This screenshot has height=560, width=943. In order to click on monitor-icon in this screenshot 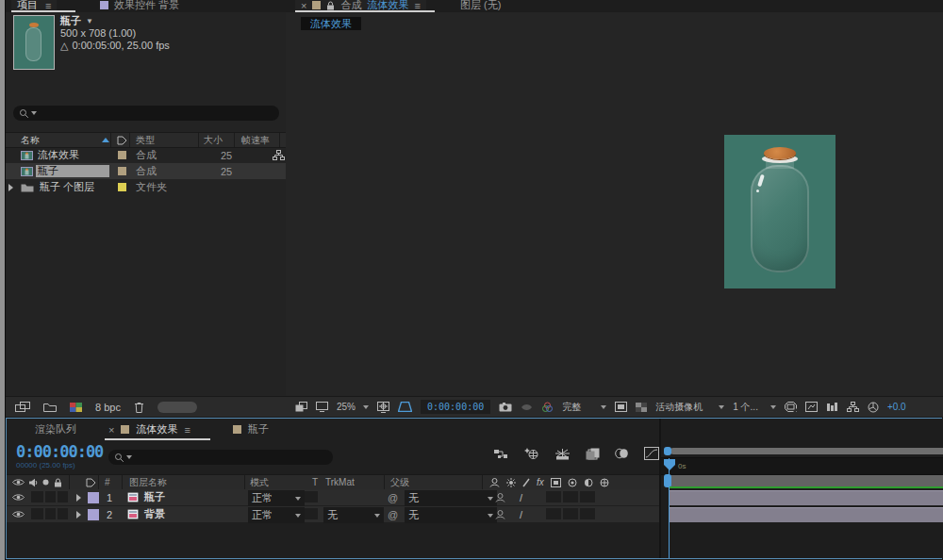, I will do `click(323, 407)`.